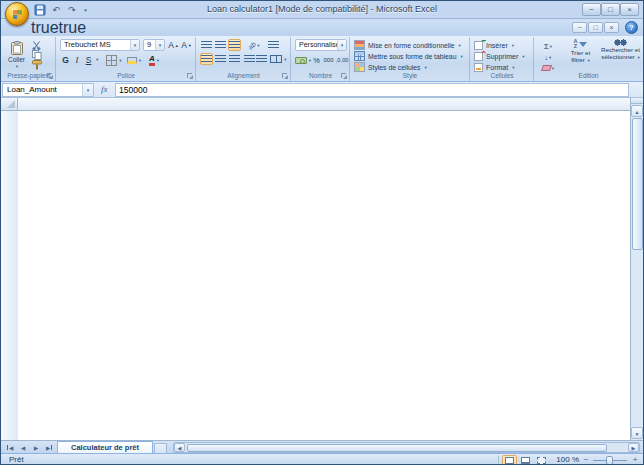 This screenshot has width=644, height=465. What do you see at coordinates (220, 45) in the screenshot?
I see `align-middle-button` at bounding box center [220, 45].